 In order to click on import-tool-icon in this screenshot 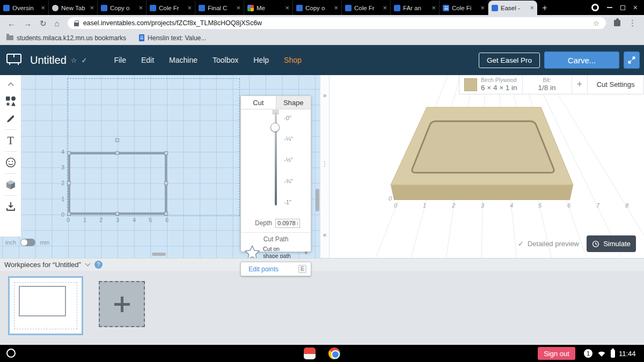, I will do `click(11, 206)`.